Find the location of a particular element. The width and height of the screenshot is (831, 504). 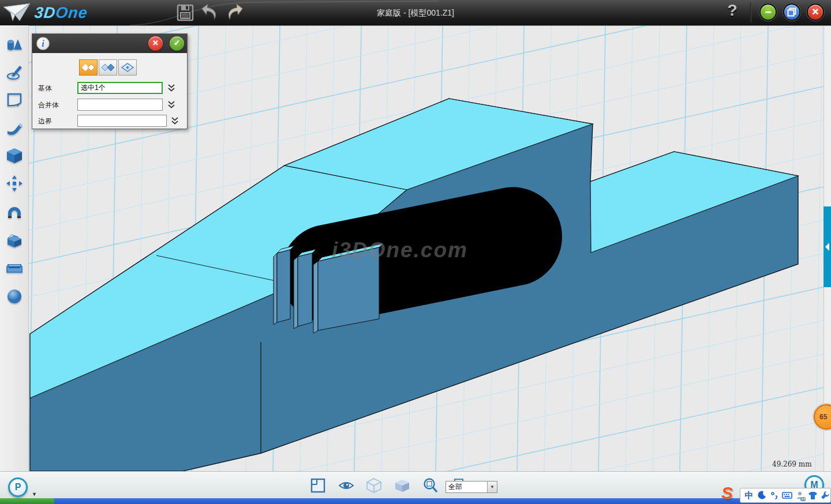

night-mode-icon is located at coordinates (762, 495).